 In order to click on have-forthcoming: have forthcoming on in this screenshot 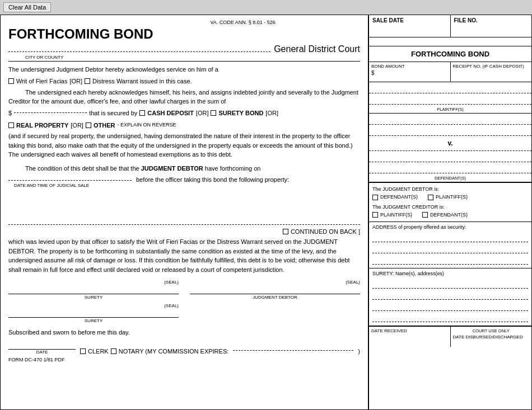, I will do `click(233, 168)`.